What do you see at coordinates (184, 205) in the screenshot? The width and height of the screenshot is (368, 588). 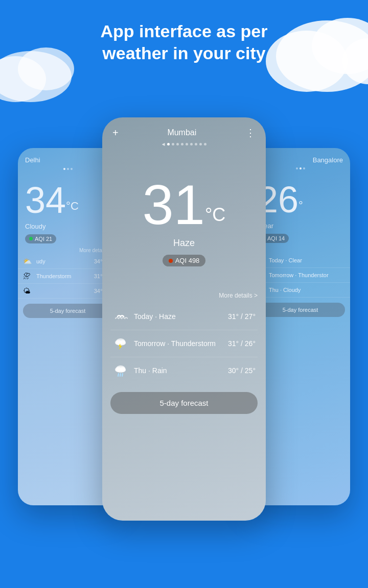 I see `mumbai-temp-main: 31°C` at bounding box center [184, 205].